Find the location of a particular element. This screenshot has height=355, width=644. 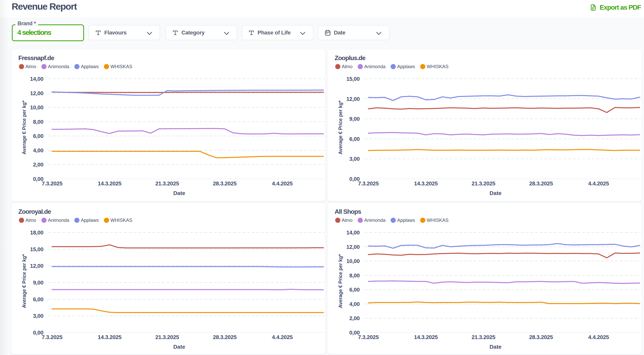

svg-text: 18,00 is located at coordinates (37, 233).